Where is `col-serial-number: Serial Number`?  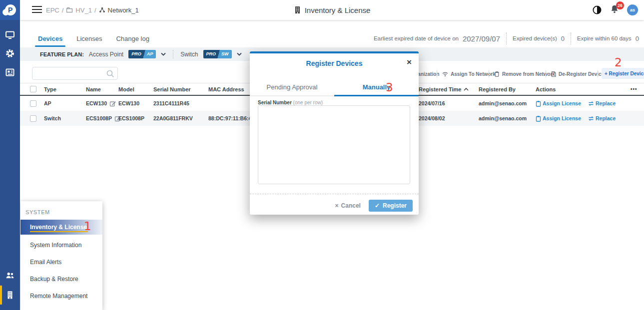 col-serial-number: Serial Number is located at coordinates (172, 89).